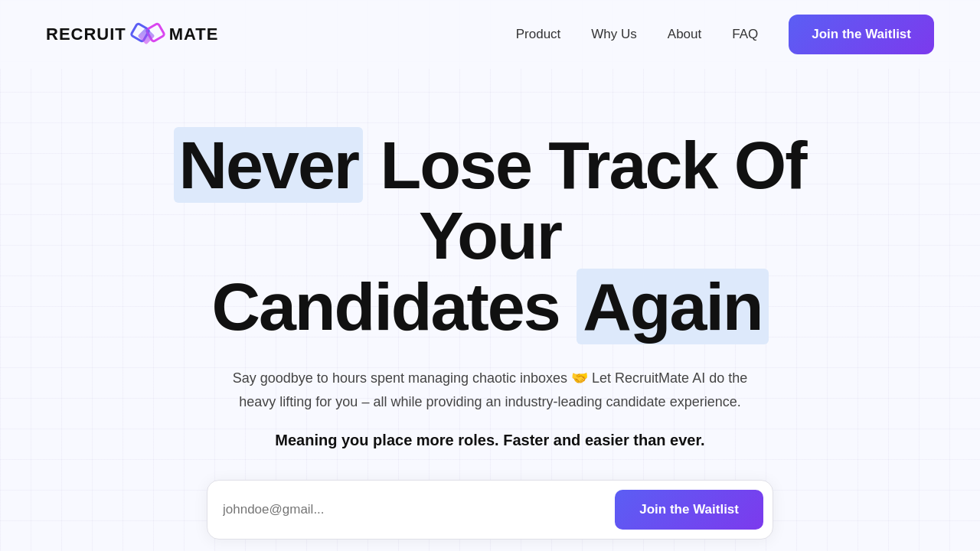 This screenshot has width=980, height=551. I want to click on logo-icon, so click(148, 34).